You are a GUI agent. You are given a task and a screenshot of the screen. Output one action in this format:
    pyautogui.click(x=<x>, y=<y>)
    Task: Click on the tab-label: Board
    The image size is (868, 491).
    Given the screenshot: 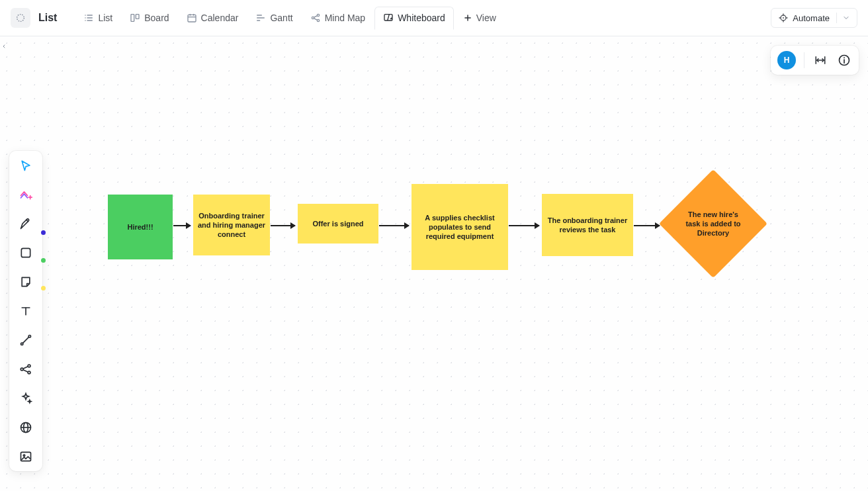 What is the action you would take?
    pyautogui.click(x=156, y=18)
    